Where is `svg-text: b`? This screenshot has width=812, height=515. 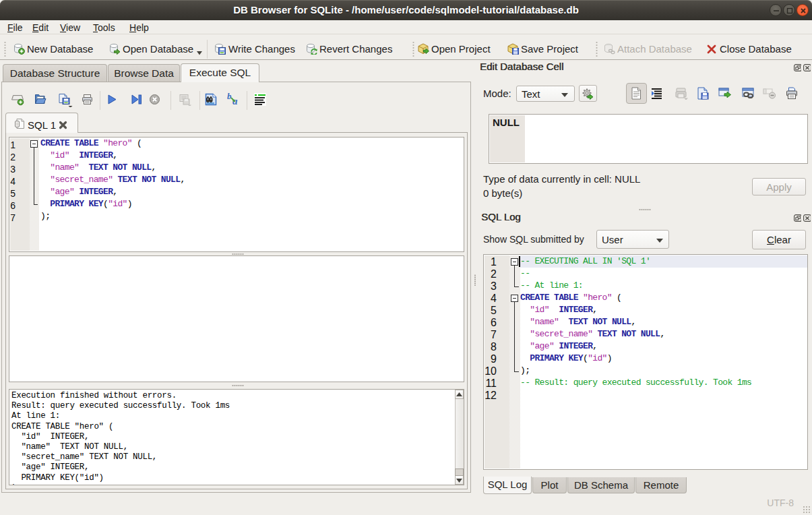
svg-text: b is located at coordinates (229, 97).